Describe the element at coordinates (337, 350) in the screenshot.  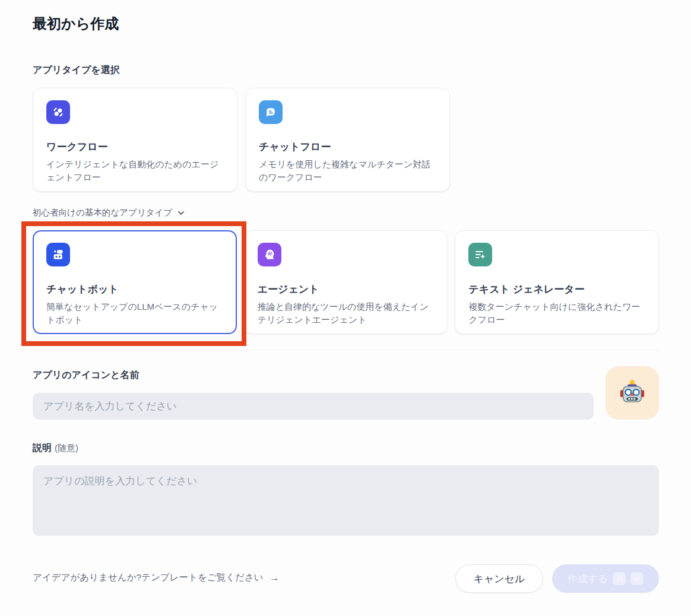
I see `divider` at that location.